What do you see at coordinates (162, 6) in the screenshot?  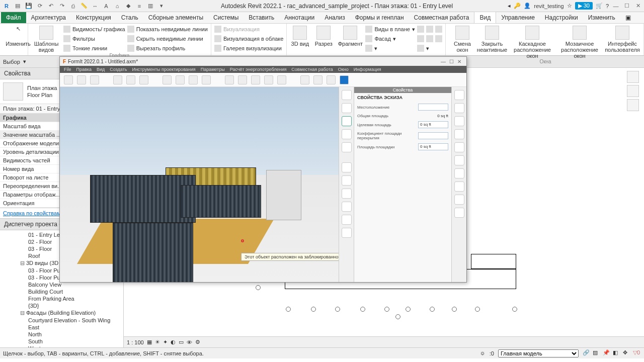 I see `switch-win-icon: ▾` at bounding box center [162, 6].